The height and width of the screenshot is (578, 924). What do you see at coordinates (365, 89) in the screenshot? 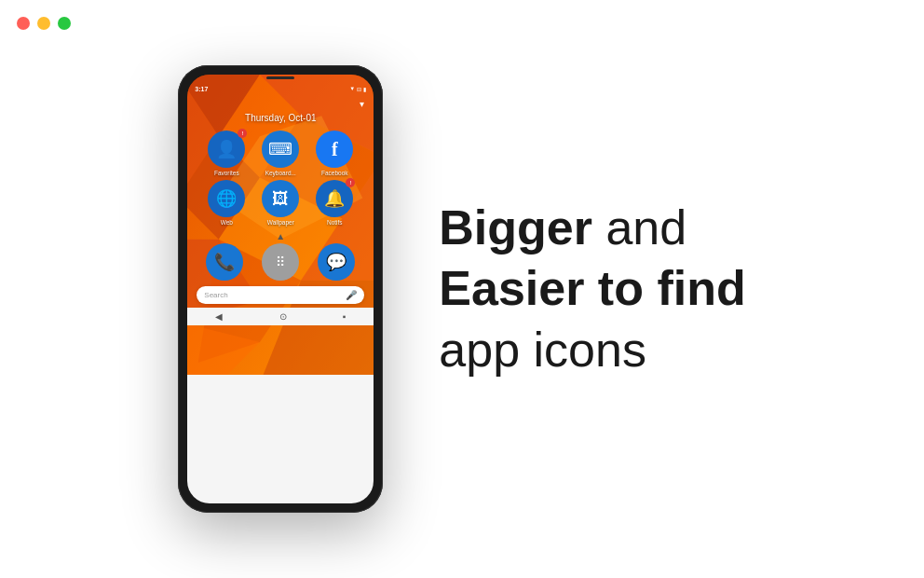
I see `battery-icon: ▮` at bounding box center [365, 89].